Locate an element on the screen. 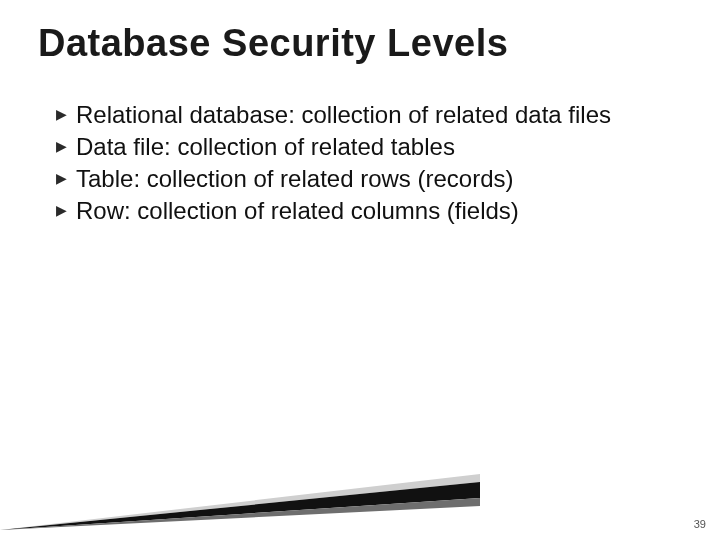 The width and height of the screenshot is (720, 540). slide-title: Database Security Levels is located at coordinates (273, 44).